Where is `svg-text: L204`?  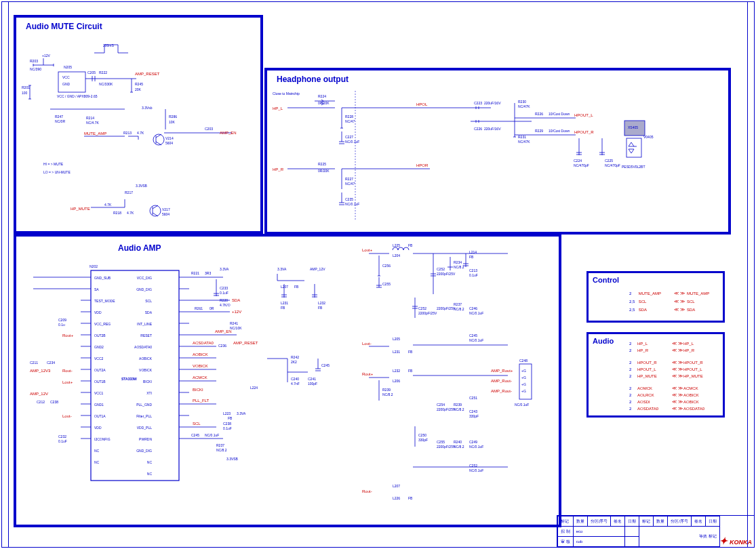 svg-text: L204 is located at coordinates (396, 256).